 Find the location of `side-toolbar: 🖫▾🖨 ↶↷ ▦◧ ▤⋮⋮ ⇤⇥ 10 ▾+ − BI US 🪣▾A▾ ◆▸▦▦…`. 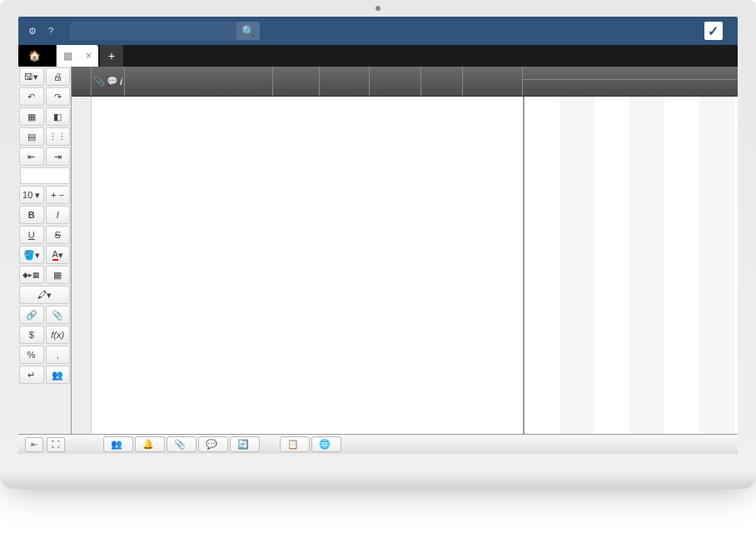

side-toolbar: 🖫▾🖨 ↶↷ ▦◧ ▤⋮⋮ ⇤⇥ 10 ▾+ − BI US 🪣▾A▾ ◆▸▦▦… is located at coordinates (45, 250).